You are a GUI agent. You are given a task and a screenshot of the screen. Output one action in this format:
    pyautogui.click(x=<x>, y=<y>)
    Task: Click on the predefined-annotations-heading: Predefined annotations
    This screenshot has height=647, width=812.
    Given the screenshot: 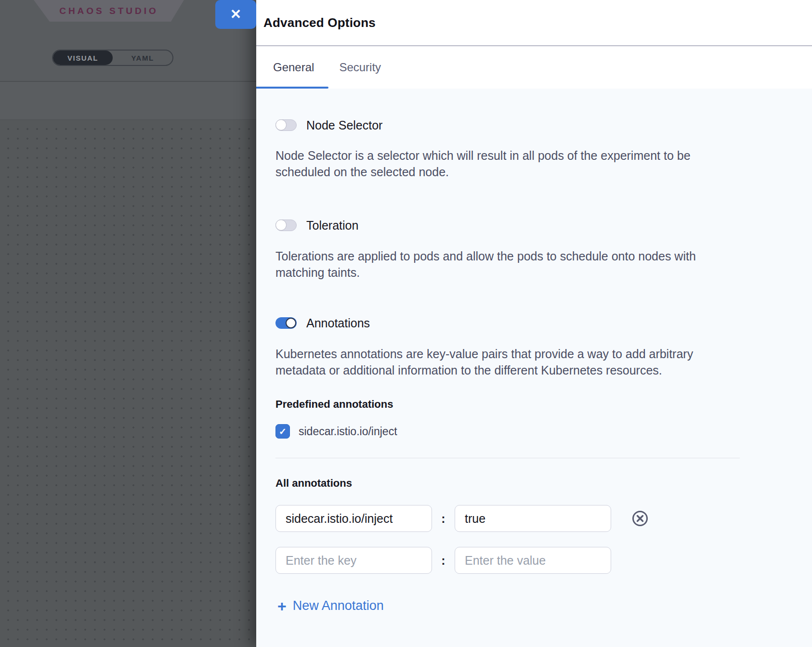 What is the action you would take?
    pyautogui.click(x=508, y=404)
    